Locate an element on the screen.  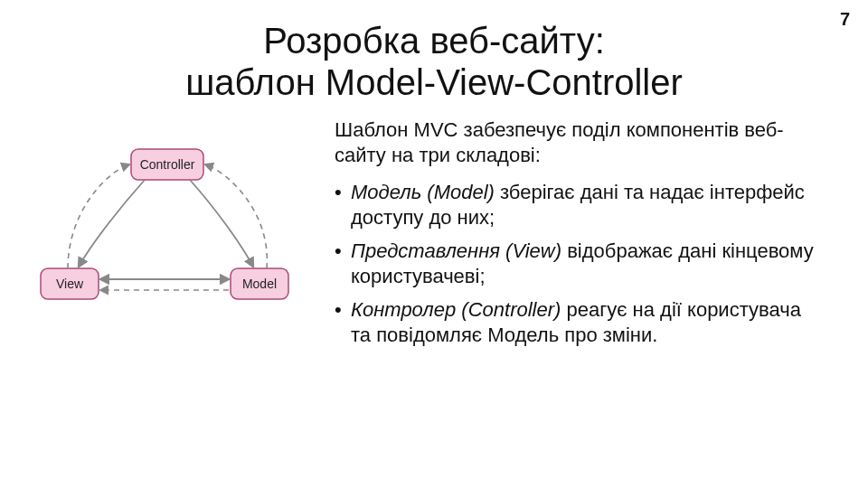
bullet-item: • Представлення (View) відображає дані к… is located at coordinates (574, 264).